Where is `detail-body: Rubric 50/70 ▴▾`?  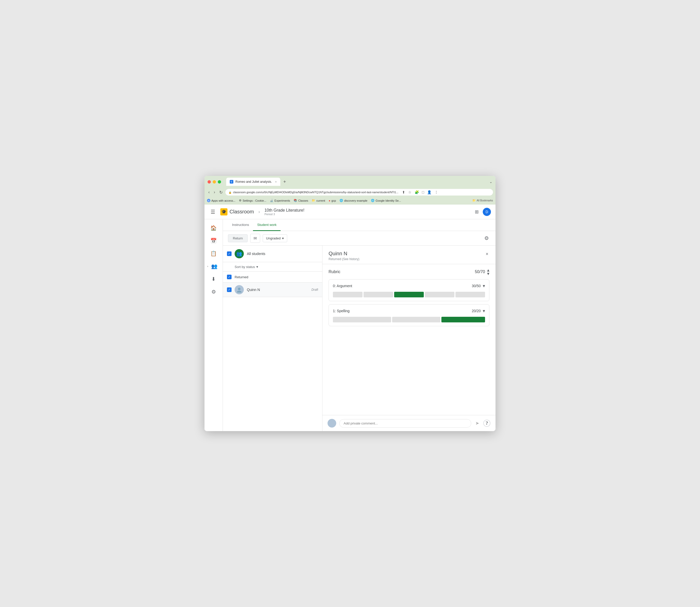
detail-body: Rubric 50/70 ▴▾ is located at coordinates (409, 339).